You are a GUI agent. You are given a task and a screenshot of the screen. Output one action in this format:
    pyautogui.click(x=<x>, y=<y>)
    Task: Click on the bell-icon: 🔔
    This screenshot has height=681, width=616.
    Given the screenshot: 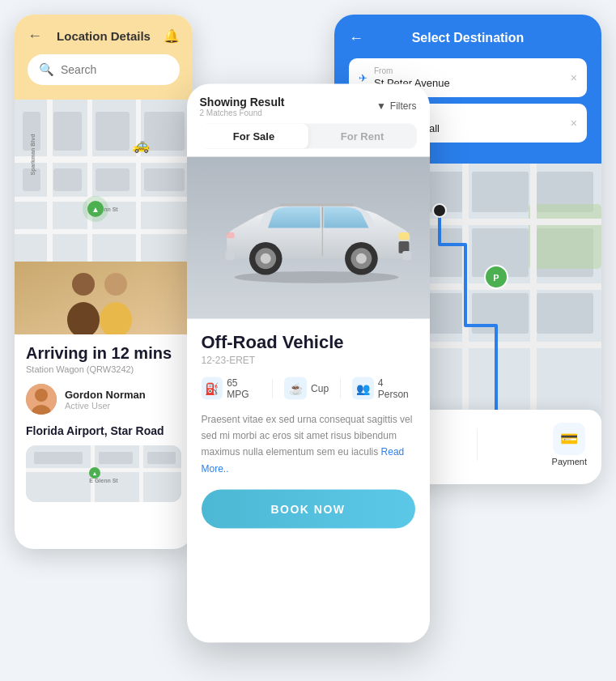 What is the action you would take?
    pyautogui.click(x=172, y=36)
    